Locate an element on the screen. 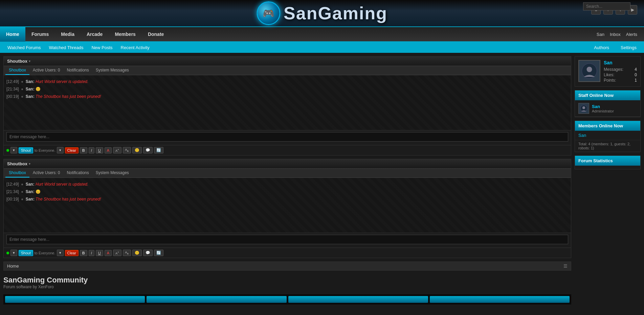 This screenshot has width=644, height=315. shoutbox-2-chevron: ▾ is located at coordinates (30, 164).